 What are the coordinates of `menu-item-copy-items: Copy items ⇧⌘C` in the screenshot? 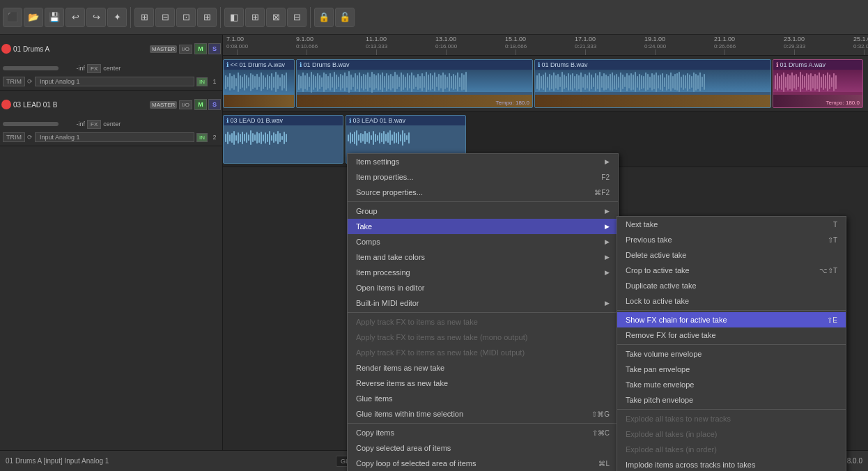 It's located at (483, 433).